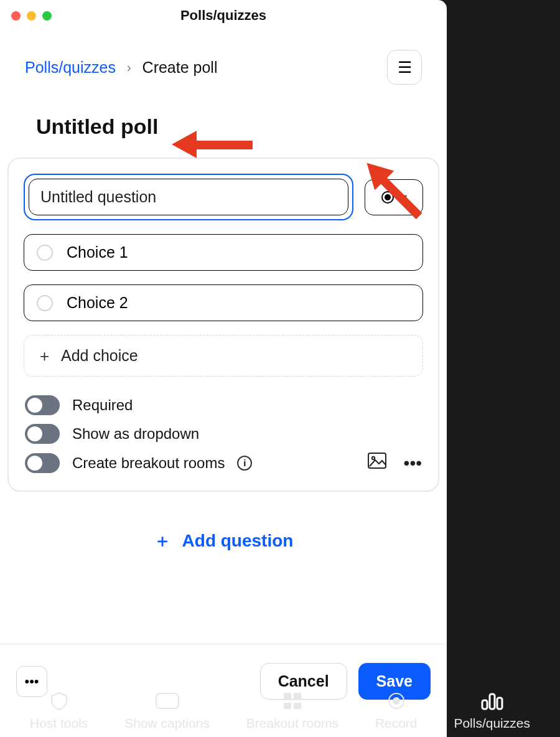 Image resolution: width=560 pixels, height=737 pixels. I want to click on choice-option: Choice 2, so click(223, 303).